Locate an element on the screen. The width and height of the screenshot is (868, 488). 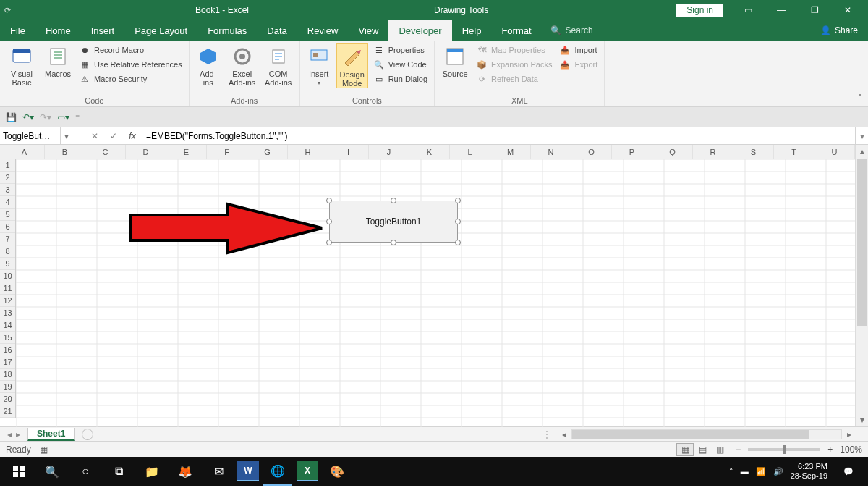
excel-taskbar-icon: X is located at coordinates (307, 471).